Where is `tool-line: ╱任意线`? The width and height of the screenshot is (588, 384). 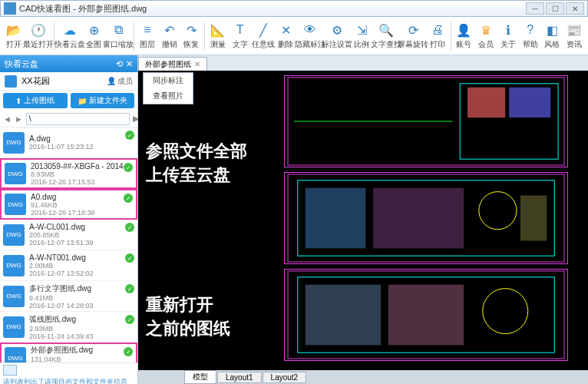
tool-line: ╱任意线 is located at coordinates (263, 36).